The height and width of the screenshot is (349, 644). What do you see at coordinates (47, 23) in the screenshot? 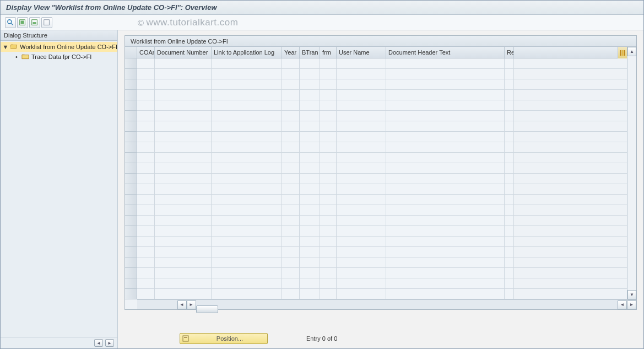
I see `deselect-all-button` at bounding box center [47, 23].